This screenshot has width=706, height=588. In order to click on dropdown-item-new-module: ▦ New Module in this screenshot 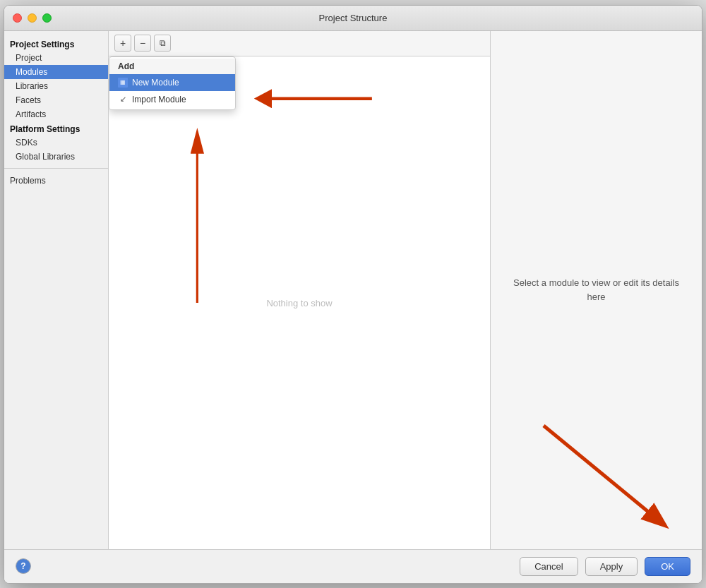, I will do `click(172, 83)`.